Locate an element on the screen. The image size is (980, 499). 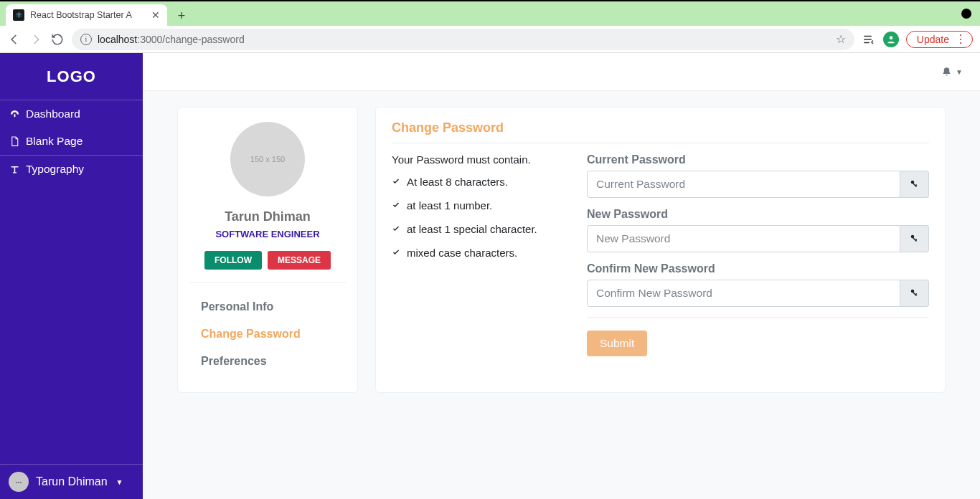
rule-item: At least 8 characters. is located at coordinates (475, 182).